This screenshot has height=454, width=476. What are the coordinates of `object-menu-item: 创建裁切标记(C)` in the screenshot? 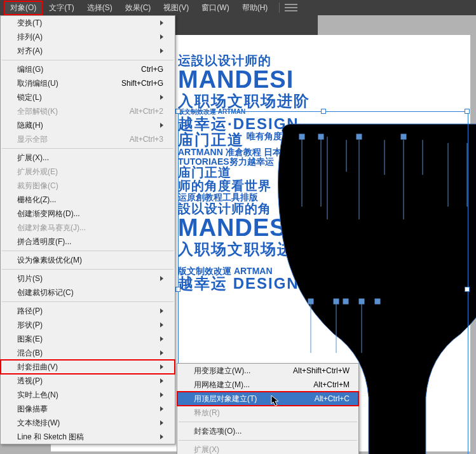 It's located at (88, 292).